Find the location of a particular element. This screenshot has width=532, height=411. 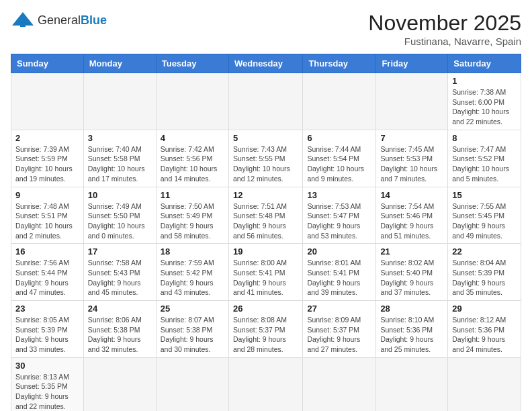

day-13: 13 Sunrise: 7:53 AMSunset: 5:47 PMDaylig… is located at coordinates (340, 215).